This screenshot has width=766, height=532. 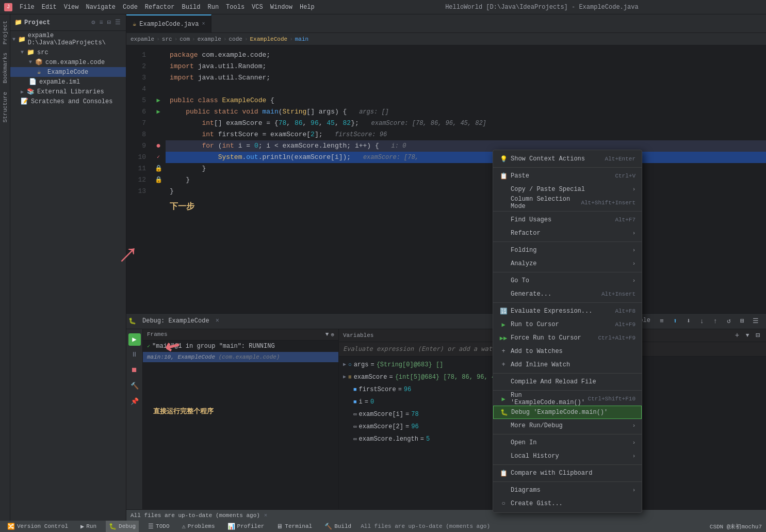 I want to click on menu-vcs: VCS, so click(x=257, y=7).